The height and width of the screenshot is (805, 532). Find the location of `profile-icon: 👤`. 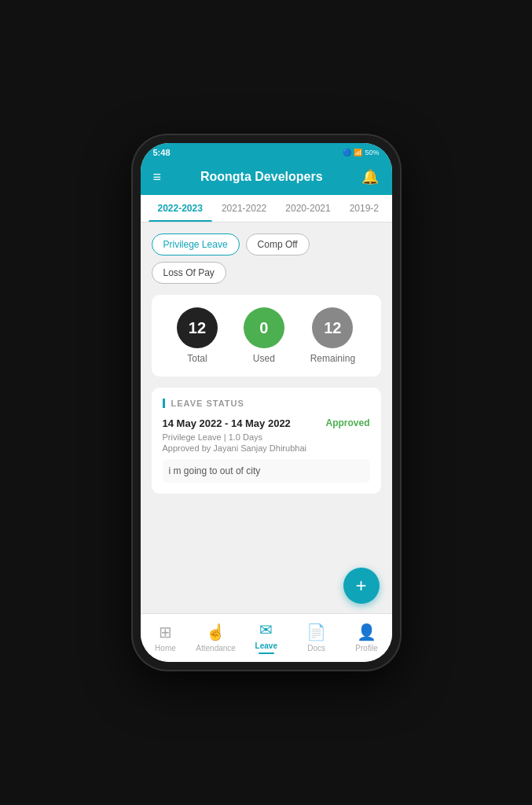

profile-icon: 👤 is located at coordinates (366, 632).